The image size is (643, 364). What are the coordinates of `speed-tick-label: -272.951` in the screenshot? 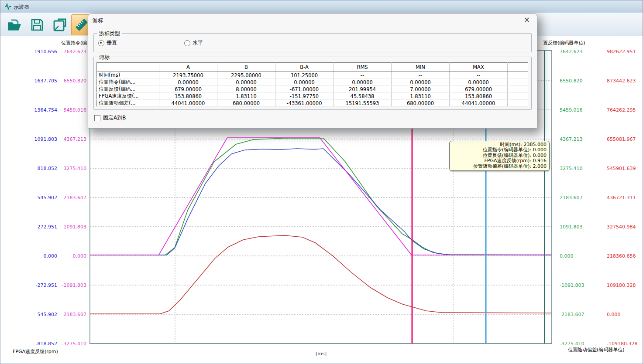 It's located at (44, 285).